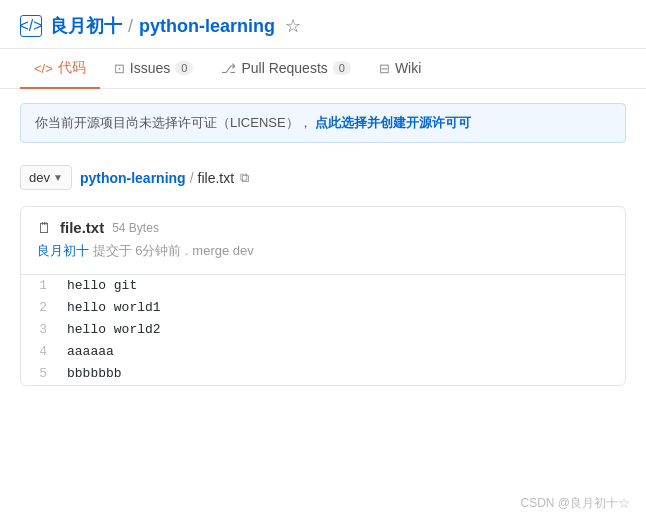 This screenshot has height=524, width=646. Describe the element at coordinates (323, 228) in the screenshot. I see `file-name-row: 🗒 file.txt 54 Bytes` at that location.